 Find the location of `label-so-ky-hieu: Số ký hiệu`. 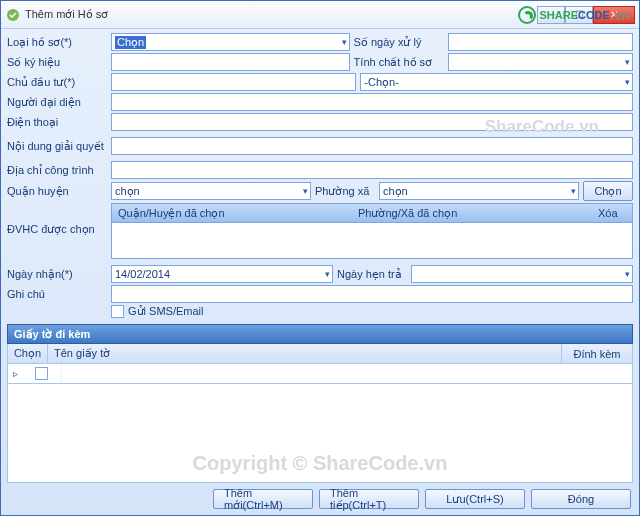

label-so-ky-hieu: Số ký hiệu is located at coordinates (57, 62).